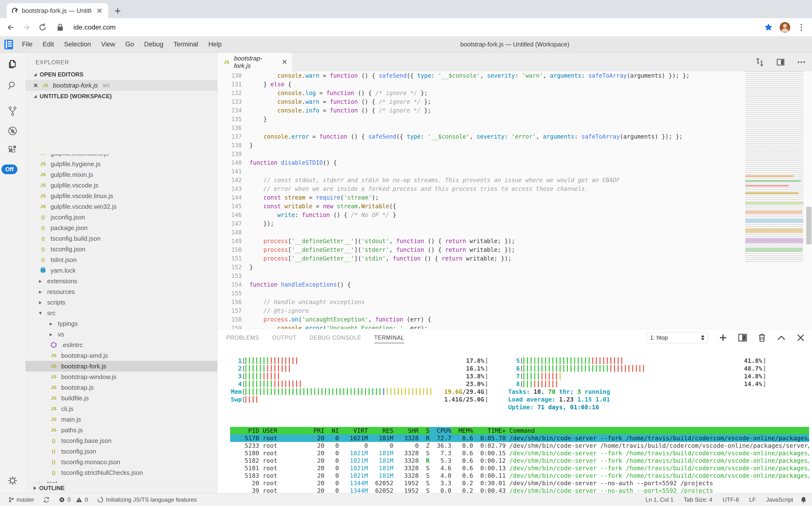  I want to click on status-item: LF, so click(753, 500).